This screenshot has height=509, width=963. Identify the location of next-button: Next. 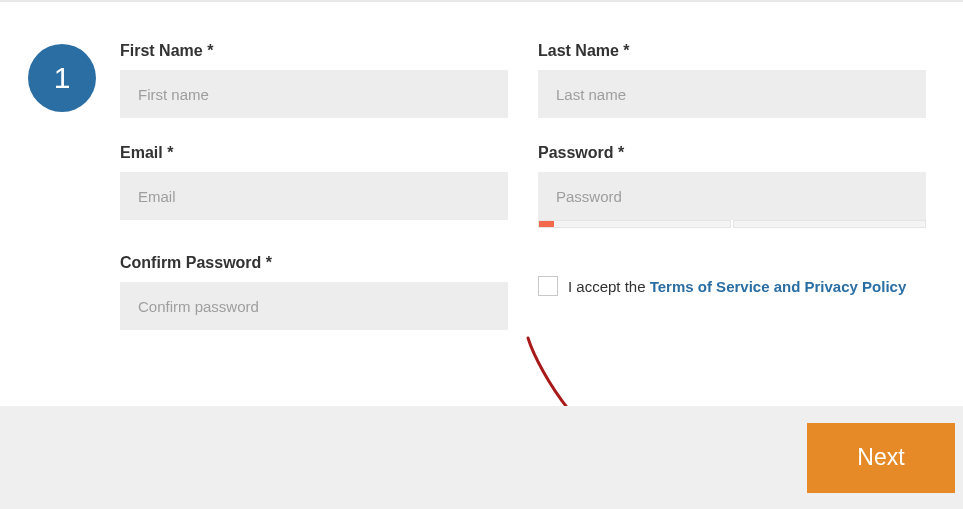
(881, 458).